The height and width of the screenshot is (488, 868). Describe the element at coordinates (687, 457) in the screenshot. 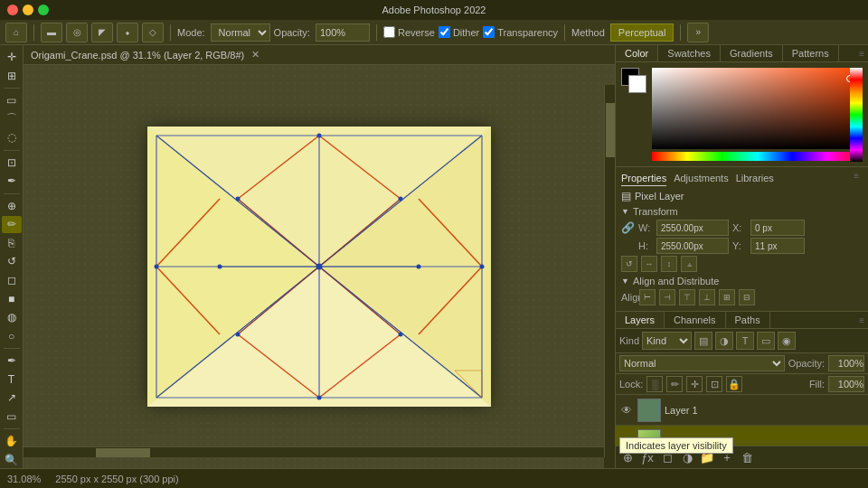

I see `layer-adjustment-icon: ◑` at that location.